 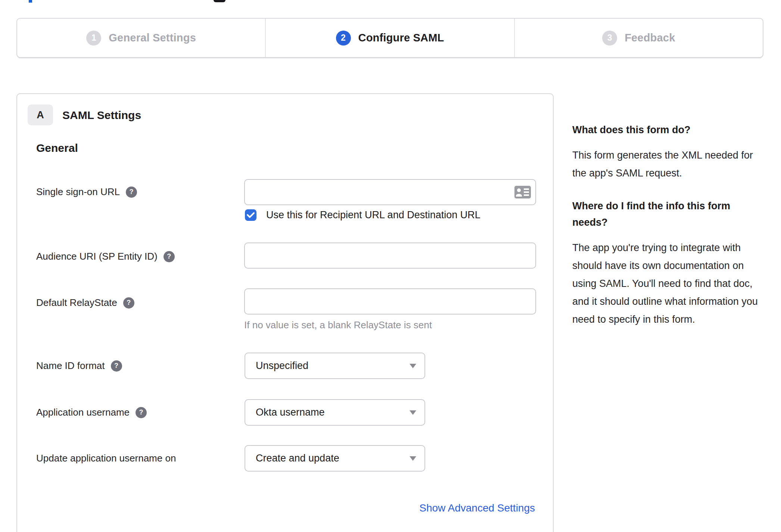 I want to click on sso-url-label: Single sign-on URL ?, so click(x=87, y=192).